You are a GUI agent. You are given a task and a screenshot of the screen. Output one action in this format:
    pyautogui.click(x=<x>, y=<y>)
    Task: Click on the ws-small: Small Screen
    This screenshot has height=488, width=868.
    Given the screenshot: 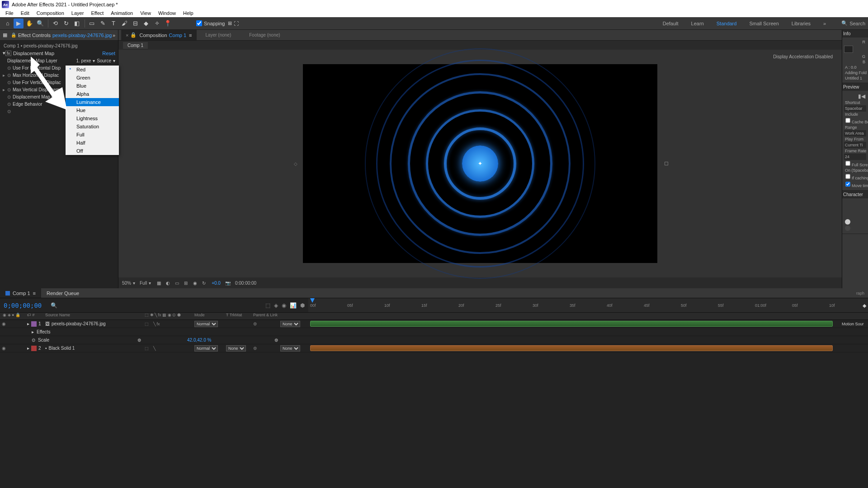 What is the action you would take?
    pyautogui.click(x=764, y=23)
    